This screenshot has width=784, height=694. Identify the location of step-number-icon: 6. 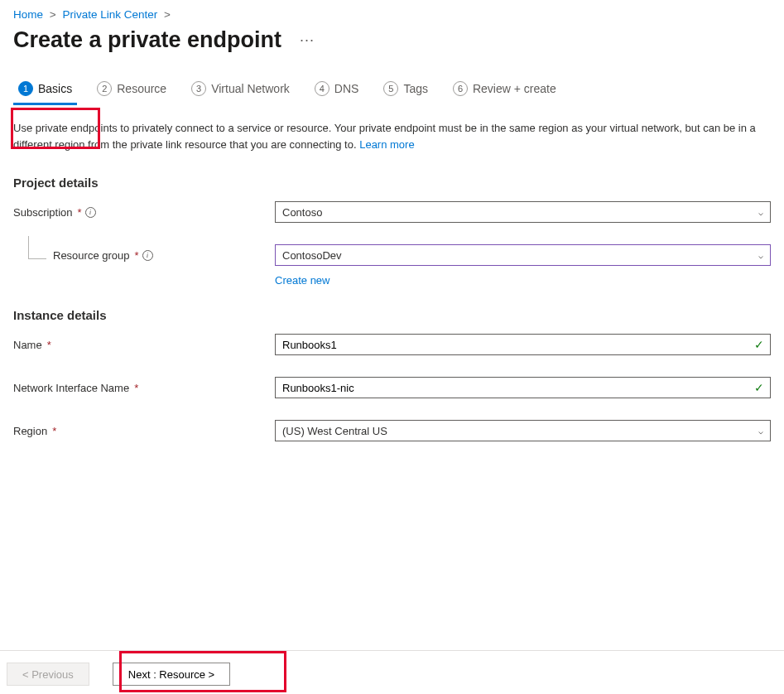
(460, 89).